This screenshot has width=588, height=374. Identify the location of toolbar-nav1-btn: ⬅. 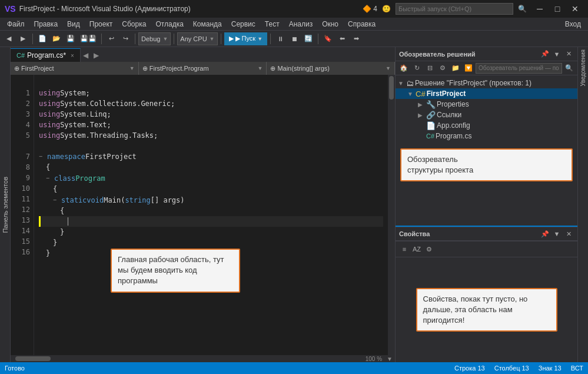
(342, 39).